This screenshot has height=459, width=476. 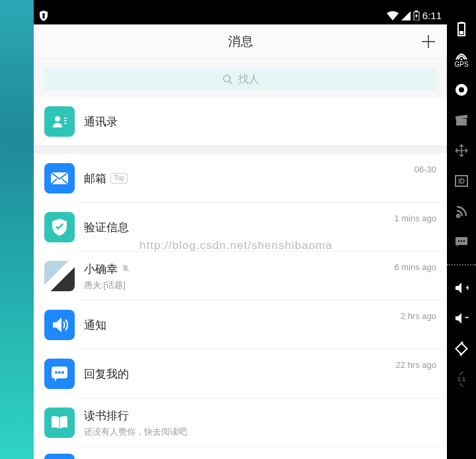 What do you see at coordinates (461, 265) in the screenshot?
I see `rail-separator` at bounding box center [461, 265].